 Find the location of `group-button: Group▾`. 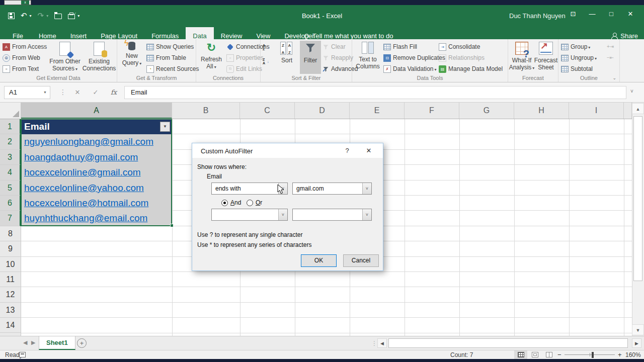

group-button: Group▾ is located at coordinates (579, 47).